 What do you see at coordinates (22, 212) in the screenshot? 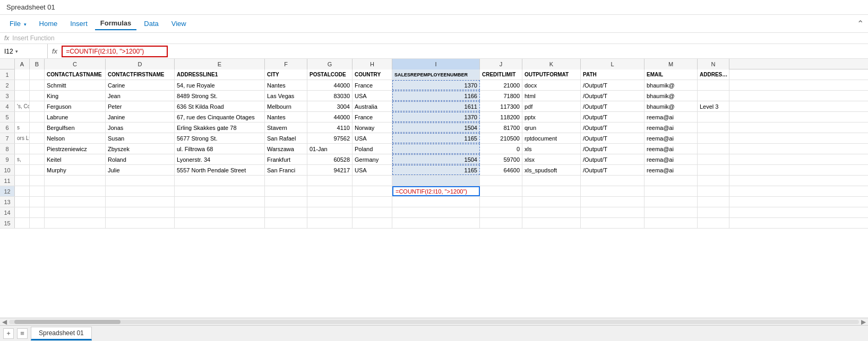
I see `cell-a14` at bounding box center [22, 212].